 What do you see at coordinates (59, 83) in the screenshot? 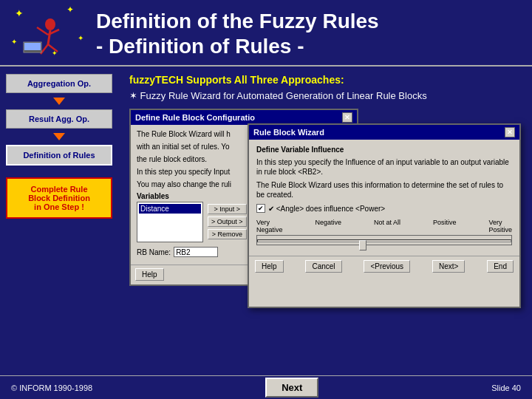
I see `sidebar-item-aggregation: Aggregation Op.` at bounding box center [59, 83].